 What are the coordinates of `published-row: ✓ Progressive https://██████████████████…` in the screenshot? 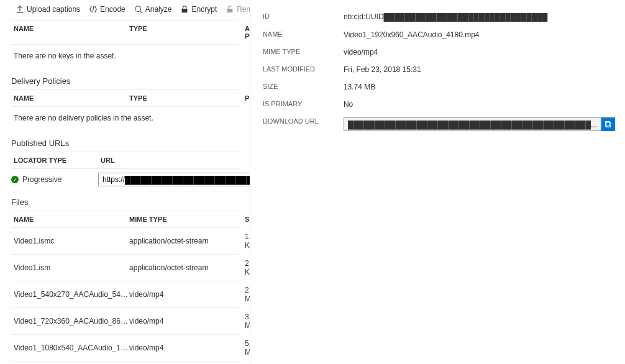 It's located at (125, 180).